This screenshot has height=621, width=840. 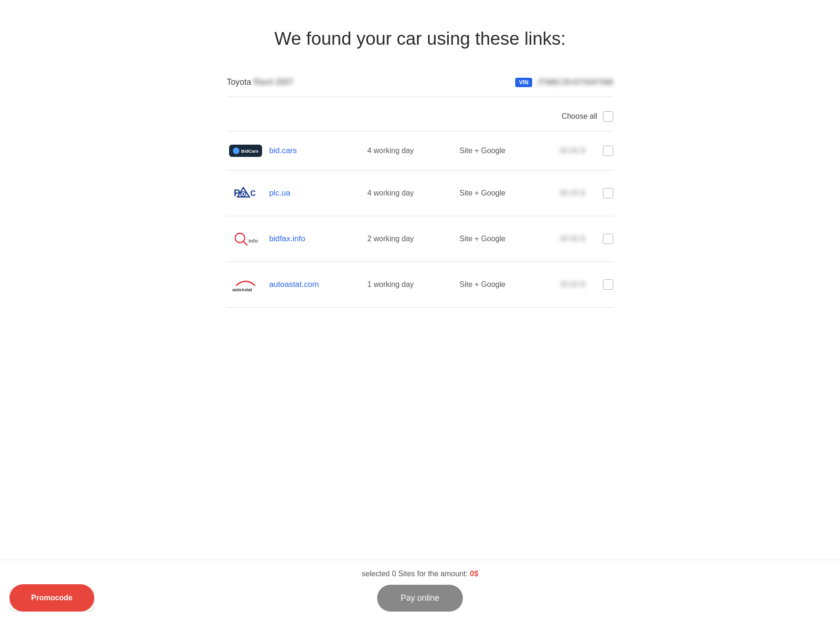 What do you see at coordinates (237, 193) in the screenshot?
I see `svg-text: P` at bounding box center [237, 193].